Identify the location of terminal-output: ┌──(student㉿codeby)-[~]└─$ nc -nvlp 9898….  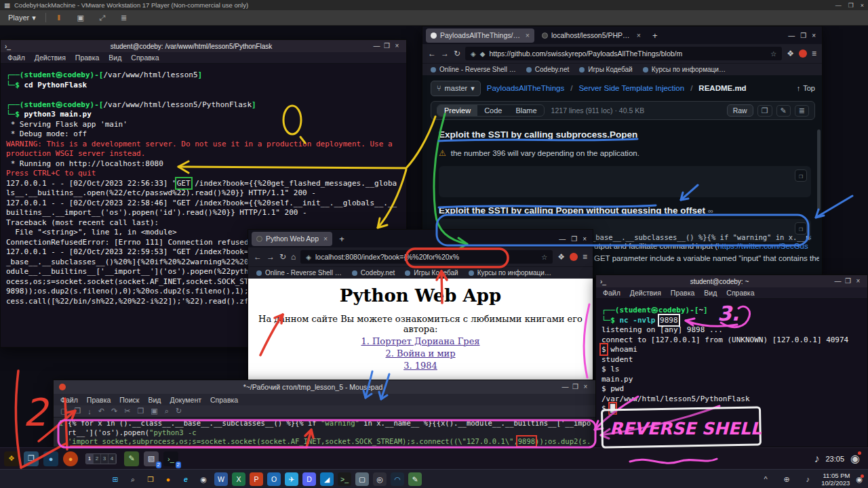
(732, 373).